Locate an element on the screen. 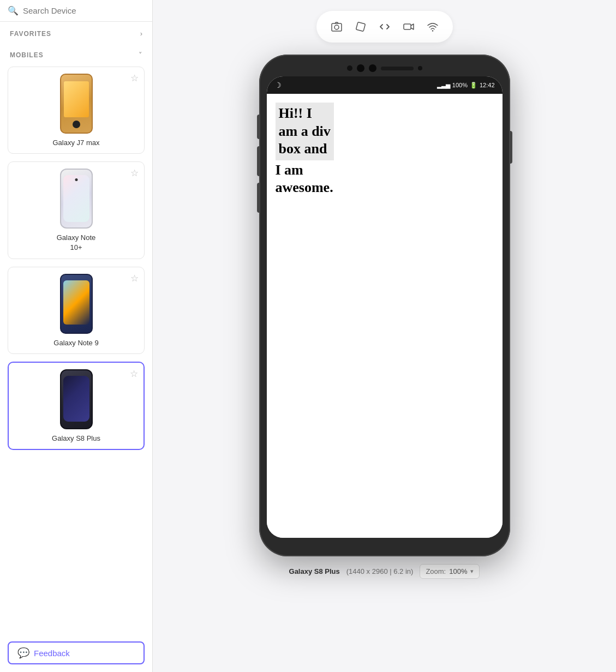  wifi-icon is located at coordinates (433, 27).